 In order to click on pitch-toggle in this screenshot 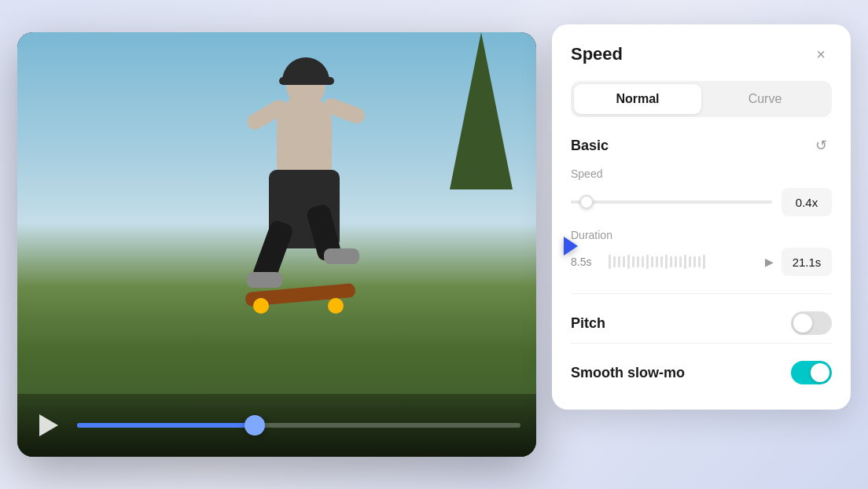, I will do `click(811, 323)`.